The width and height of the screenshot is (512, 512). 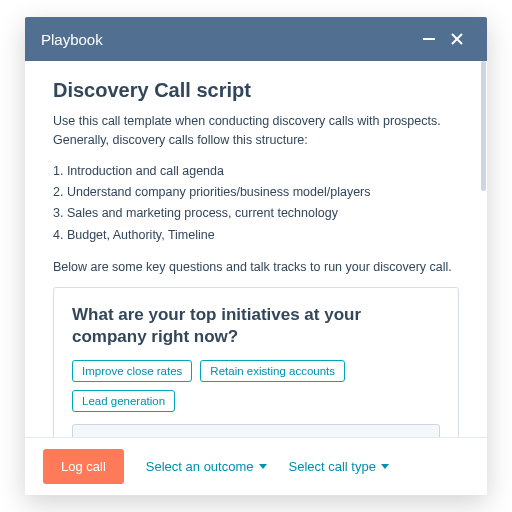 I want to click on scrollbar-thumb, so click(x=484, y=126).